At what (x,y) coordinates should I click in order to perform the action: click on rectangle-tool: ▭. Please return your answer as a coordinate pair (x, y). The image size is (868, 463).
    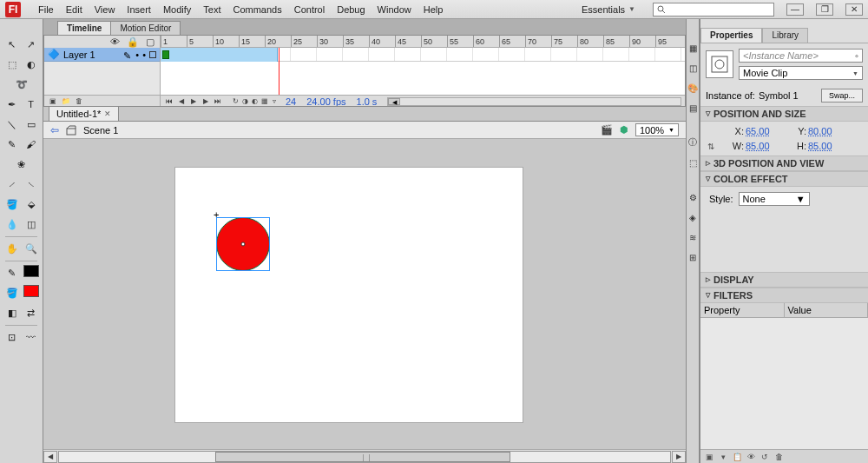
    Looking at the image, I should click on (31, 124).